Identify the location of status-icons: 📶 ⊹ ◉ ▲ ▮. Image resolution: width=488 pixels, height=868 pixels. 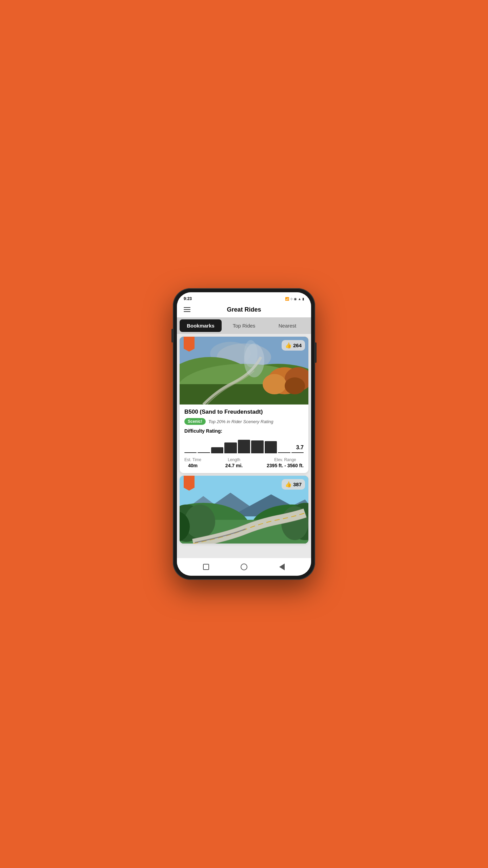
(295, 299).